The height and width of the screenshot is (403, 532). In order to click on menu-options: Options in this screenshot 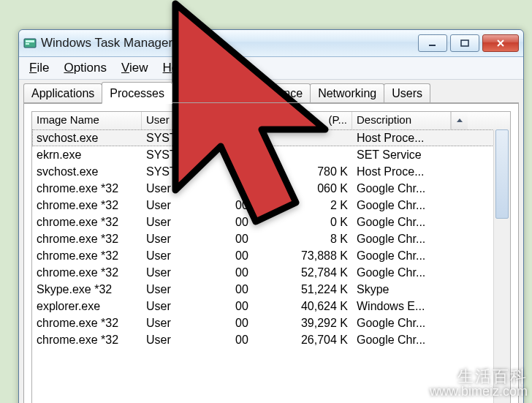, I will do `click(85, 68)`.